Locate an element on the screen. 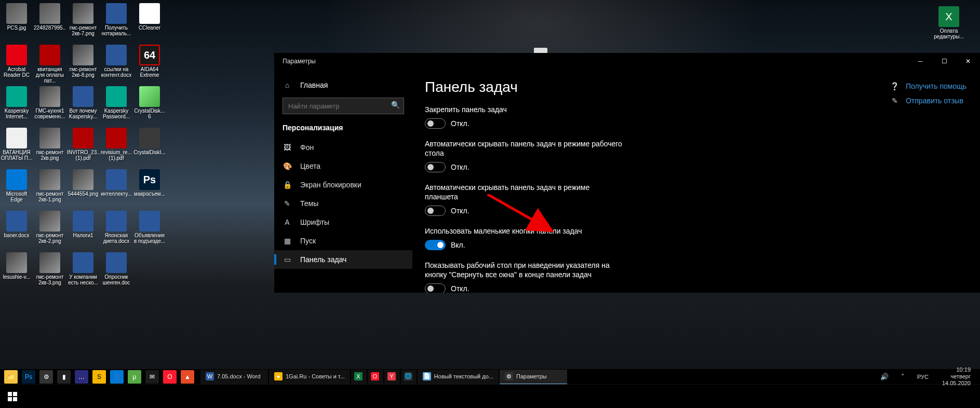 This screenshot has width=980, height=408. taskbar-task: W7.05.docx - Word is located at coordinates (234, 377).